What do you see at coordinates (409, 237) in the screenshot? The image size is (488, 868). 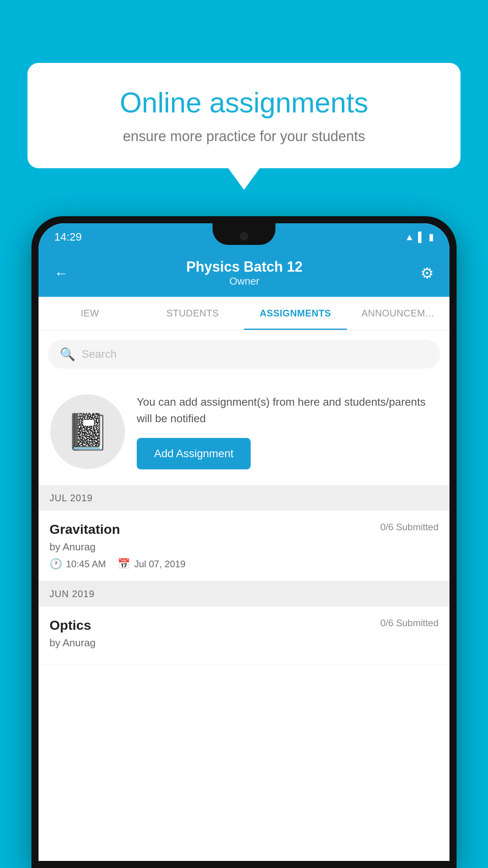 I see `wifi-icon: ▲` at bounding box center [409, 237].